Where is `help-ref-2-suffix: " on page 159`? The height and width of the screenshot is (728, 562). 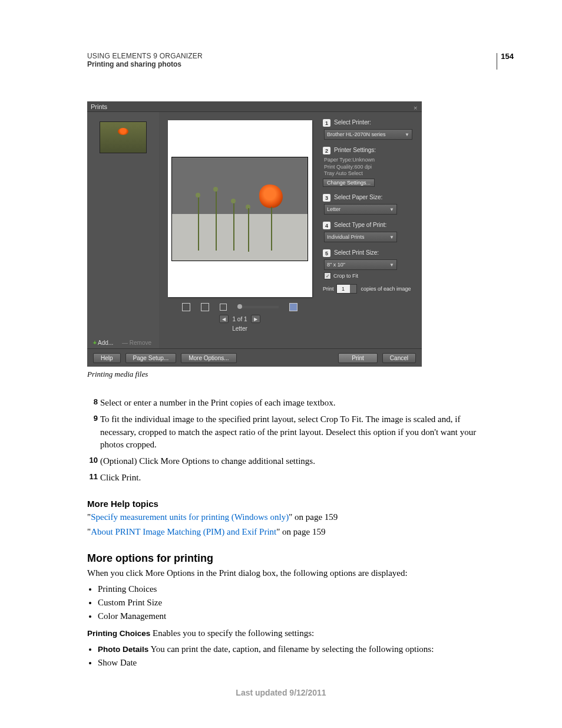 help-ref-2-suffix: " on page 159 is located at coordinates (300, 532).